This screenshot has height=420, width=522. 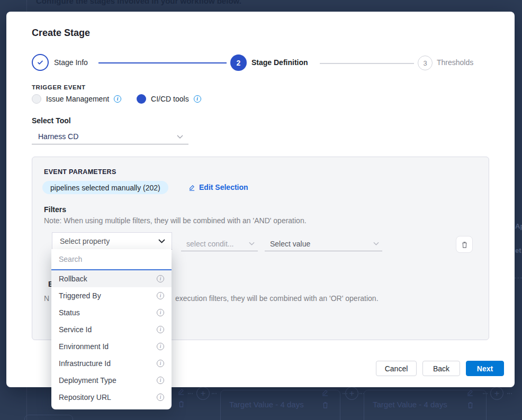 What do you see at coordinates (519, 226) in the screenshot?
I see `background-text-fragment: Ap` at bounding box center [519, 226].